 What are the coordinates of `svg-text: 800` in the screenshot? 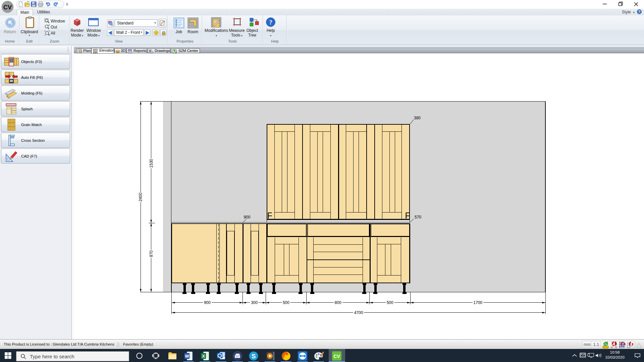 It's located at (338, 303).